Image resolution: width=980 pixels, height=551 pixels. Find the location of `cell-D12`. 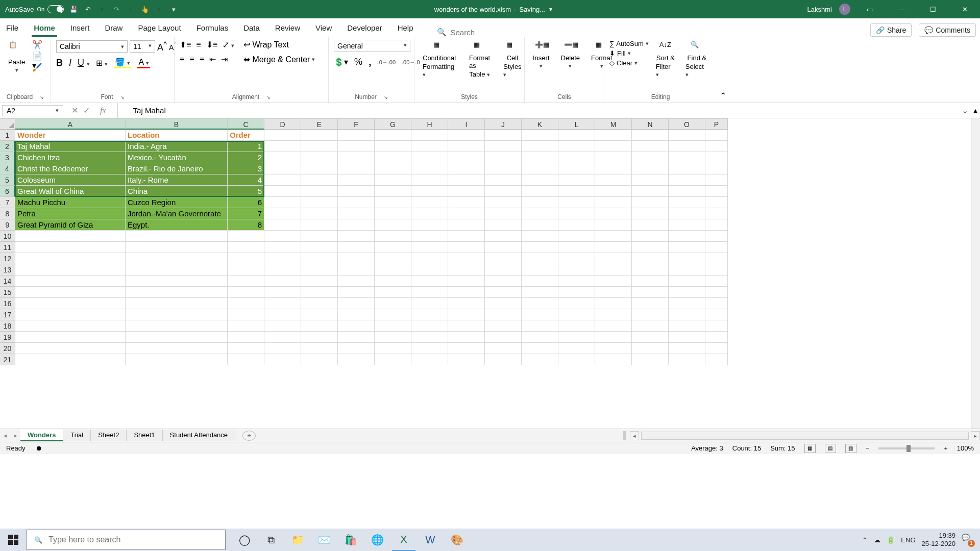

cell-D12 is located at coordinates (283, 259).